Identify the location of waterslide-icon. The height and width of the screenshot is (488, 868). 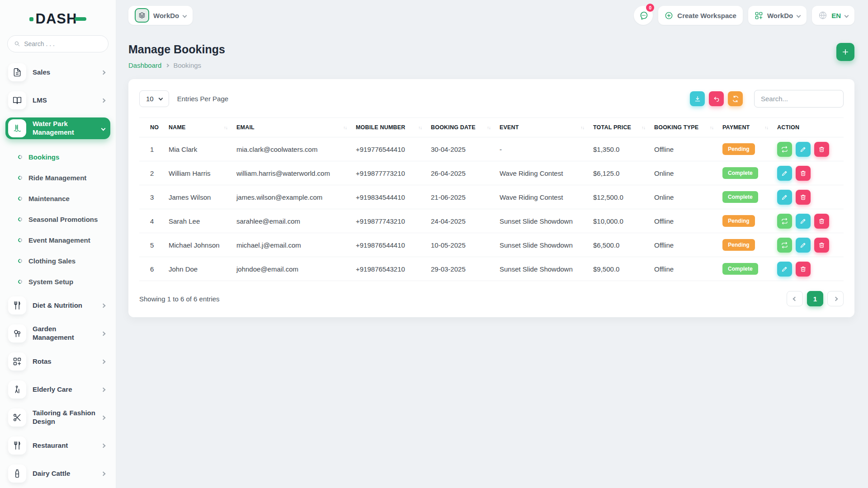
(17, 128).